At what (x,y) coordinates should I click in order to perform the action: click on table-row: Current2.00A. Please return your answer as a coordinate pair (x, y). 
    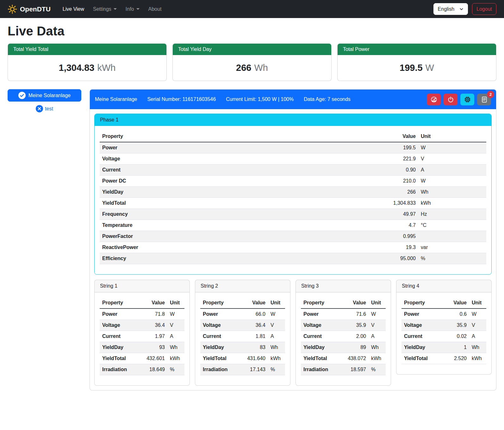
    Looking at the image, I should click on (343, 337).